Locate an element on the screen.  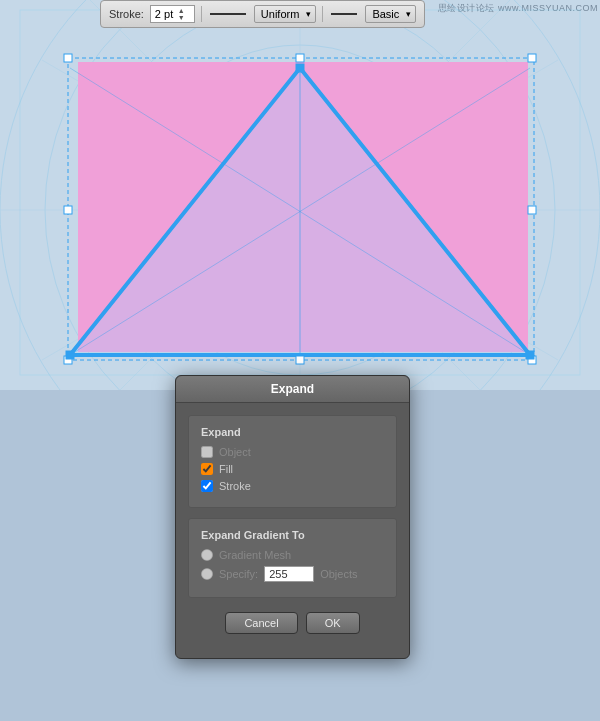
dialog-body: Expand Object Fill Stroke Expand Gradien… is located at coordinates (292, 530).